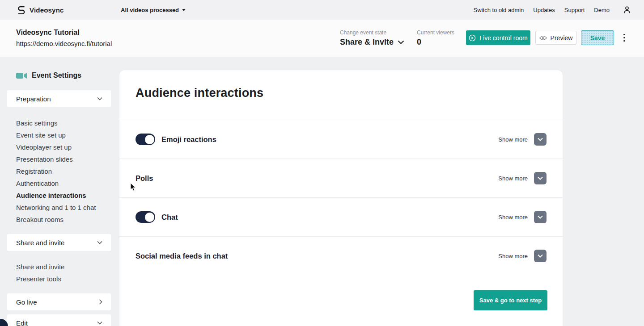 Image resolution: width=644 pixels, height=326 pixels. What do you see at coordinates (34, 99) in the screenshot?
I see `section-label: Preparation` at bounding box center [34, 99].